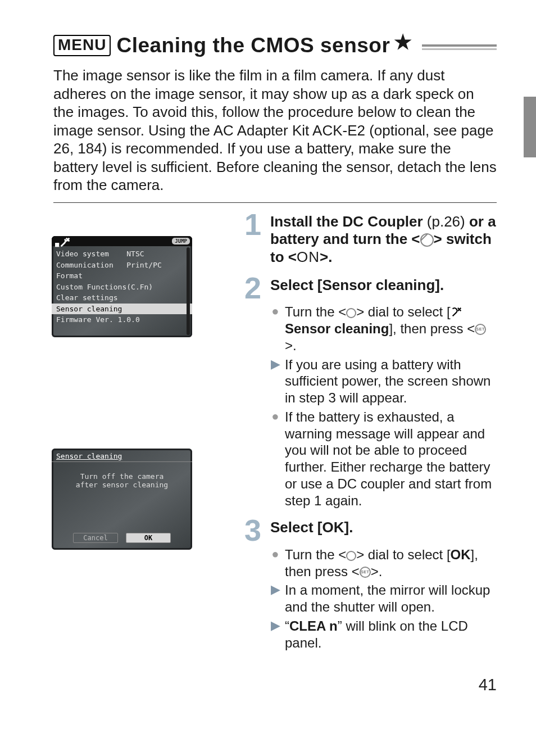 The width and height of the screenshot is (536, 756). Describe the element at coordinates (148, 538) in the screenshot. I see `ok-button: OK` at that location.